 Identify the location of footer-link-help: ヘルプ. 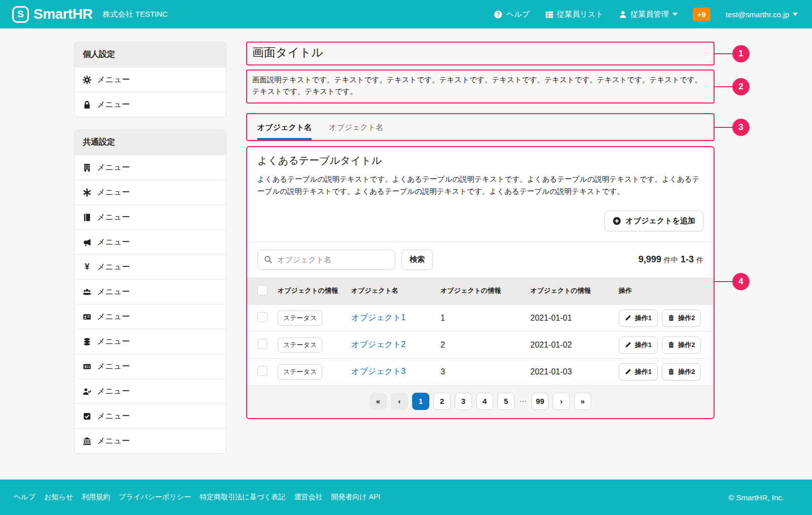
(24, 497).